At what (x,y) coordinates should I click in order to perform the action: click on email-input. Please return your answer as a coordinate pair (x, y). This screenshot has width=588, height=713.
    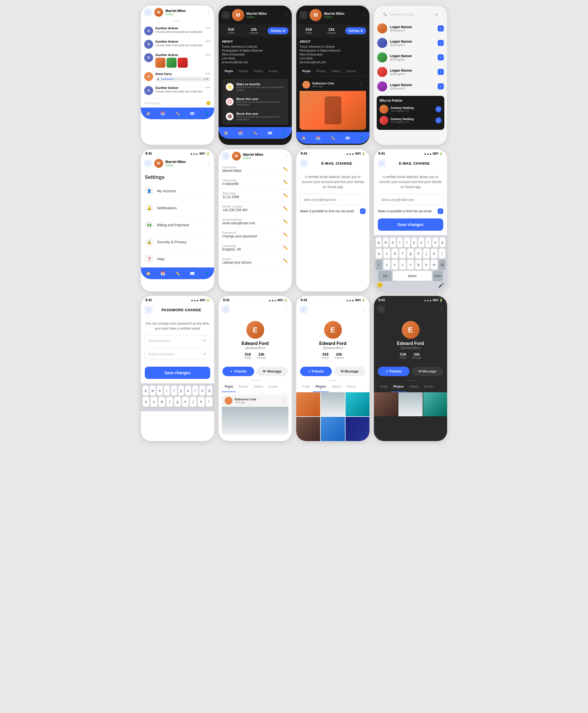
    Looking at the image, I should click on (411, 200).